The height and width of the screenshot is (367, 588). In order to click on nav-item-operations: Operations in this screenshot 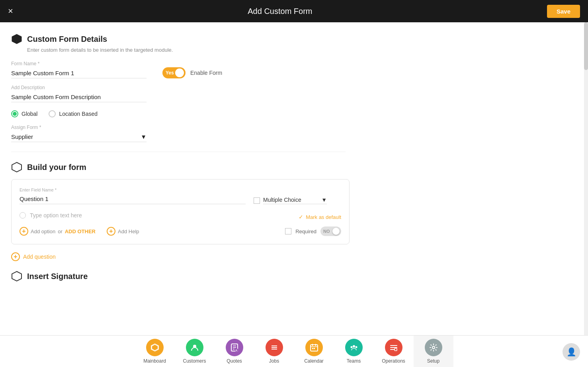, I will do `click(394, 351)`.